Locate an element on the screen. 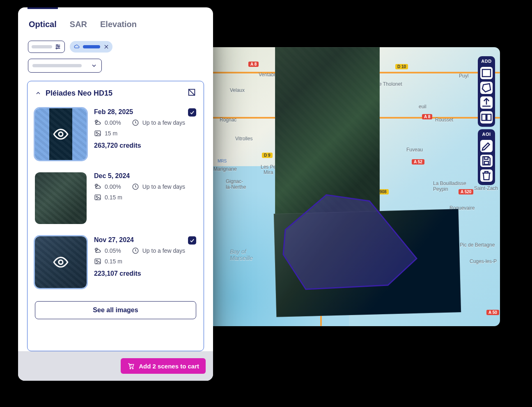 This screenshot has width=532, height=407. cart-icon is located at coordinates (131, 366).